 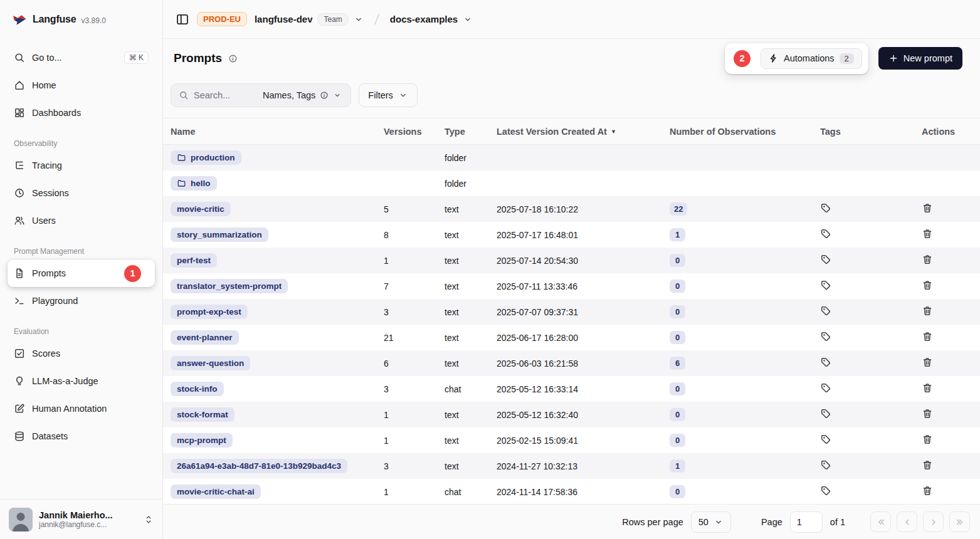 What do you see at coordinates (225, 95) in the screenshot?
I see `search-input` at bounding box center [225, 95].